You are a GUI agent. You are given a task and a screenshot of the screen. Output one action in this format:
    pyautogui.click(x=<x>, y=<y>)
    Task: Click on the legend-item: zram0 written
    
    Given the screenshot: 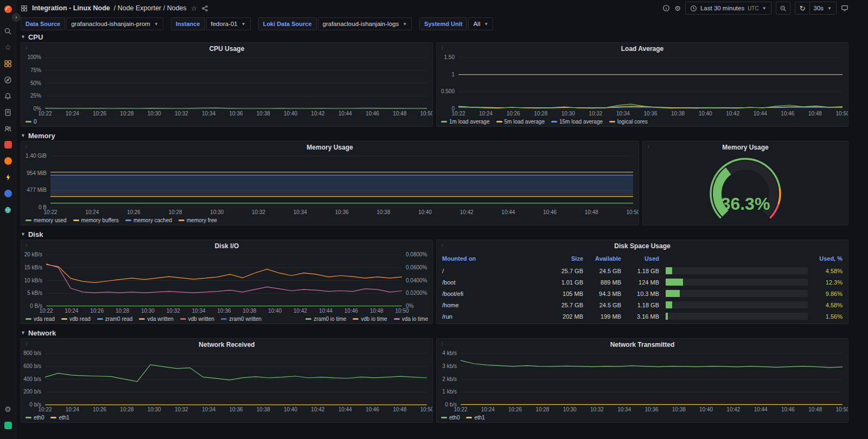 What is the action you would take?
    pyautogui.click(x=241, y=319)
    